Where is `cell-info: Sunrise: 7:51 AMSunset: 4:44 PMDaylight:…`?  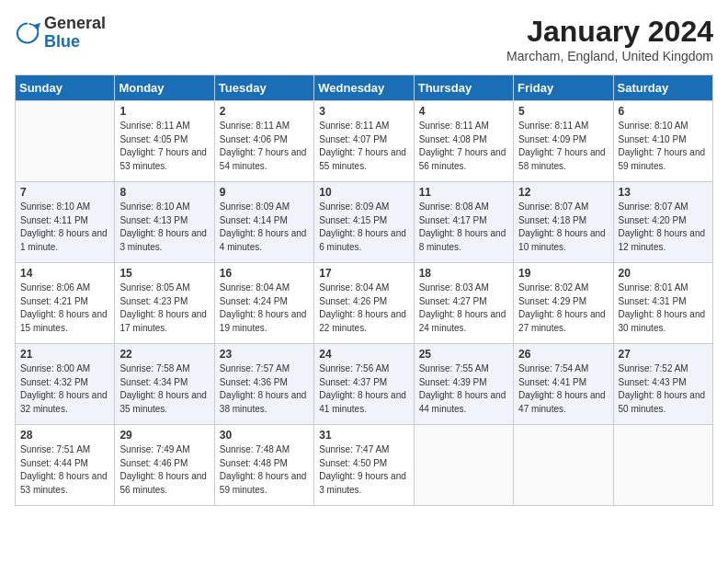 cell-info: Sunrise: 7:51 AMSunset: 4:44 PMDaylight:… is located at coordinates (64, 470).